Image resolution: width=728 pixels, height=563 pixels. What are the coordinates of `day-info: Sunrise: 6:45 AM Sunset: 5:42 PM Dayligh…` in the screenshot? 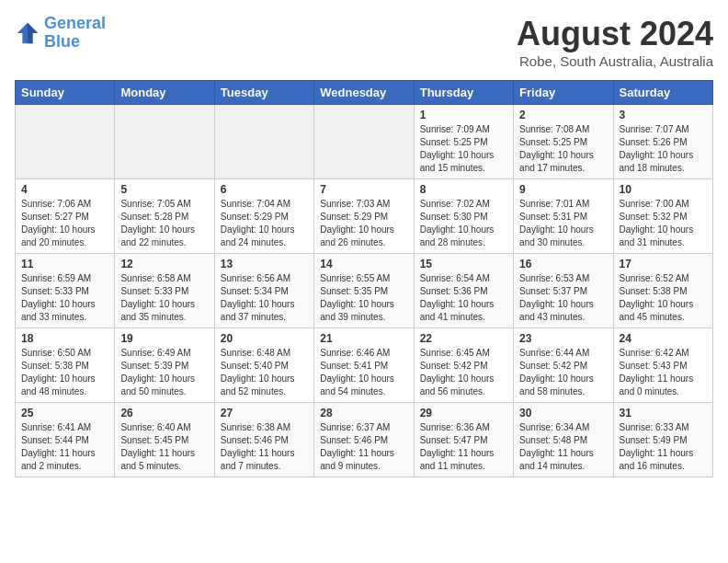 It's located at (463, 373).